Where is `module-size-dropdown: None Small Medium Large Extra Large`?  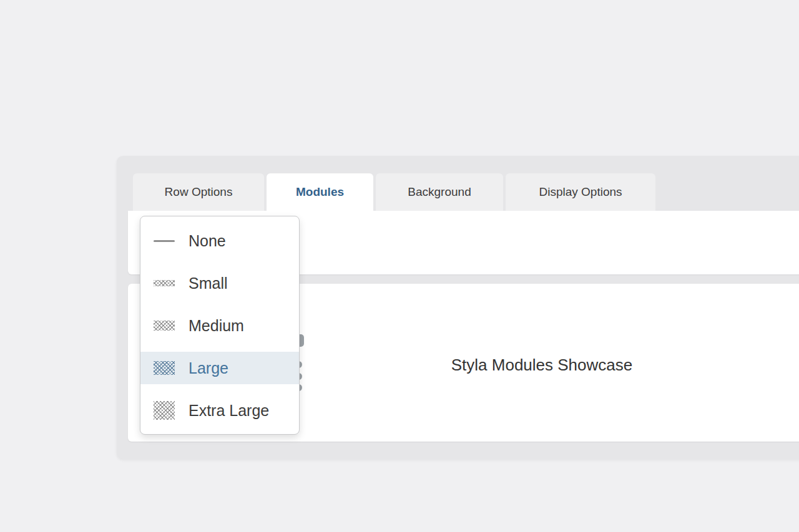
module-size-dropdown: None Small Medium Large Extra Large is located at coordinates (220, 326).